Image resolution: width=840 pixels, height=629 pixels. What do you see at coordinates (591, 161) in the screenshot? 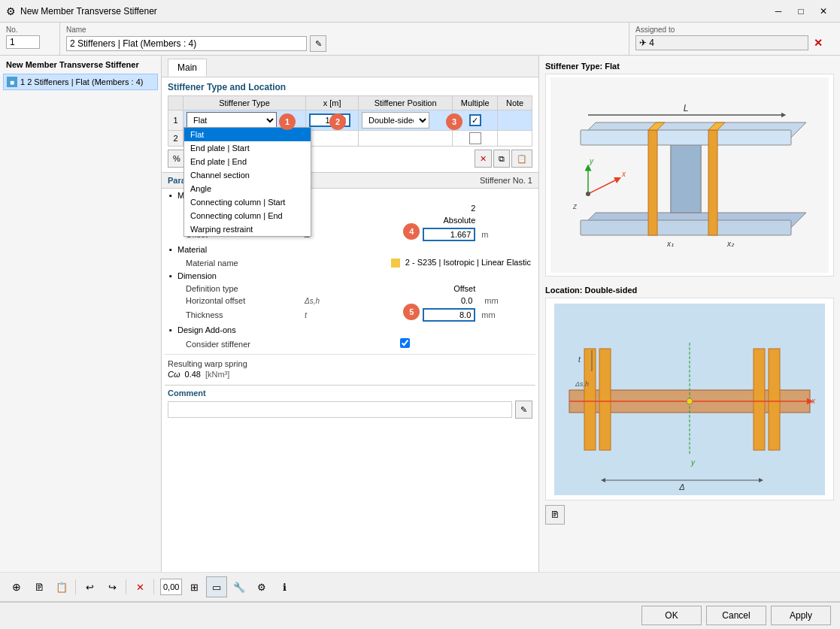
I see `svg-text: y` at bounding box center [591, 161].